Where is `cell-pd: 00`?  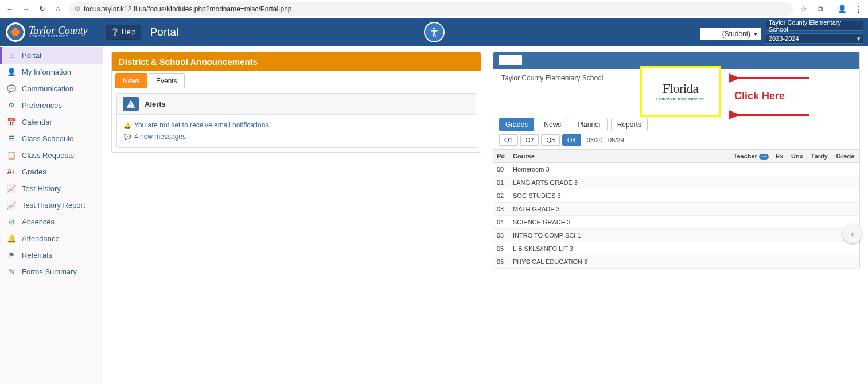
cell-pd: 00 is located at coordinates (501, 170).